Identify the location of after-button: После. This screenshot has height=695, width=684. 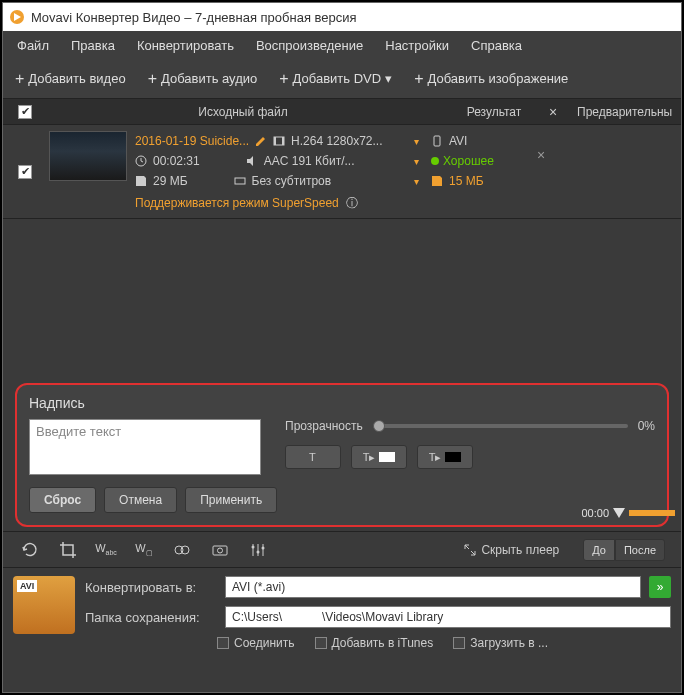
(640, 550).